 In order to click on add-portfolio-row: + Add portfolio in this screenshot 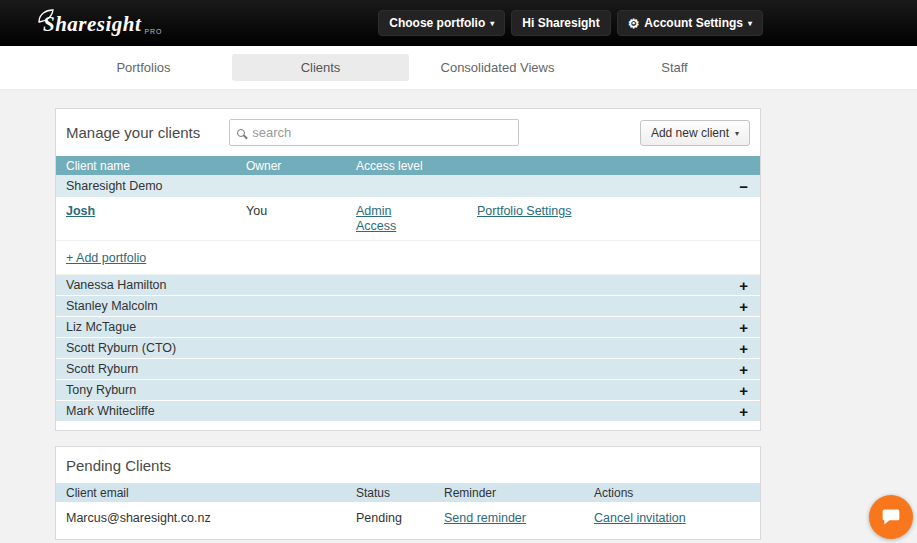, I will do `click(408, 258)`.